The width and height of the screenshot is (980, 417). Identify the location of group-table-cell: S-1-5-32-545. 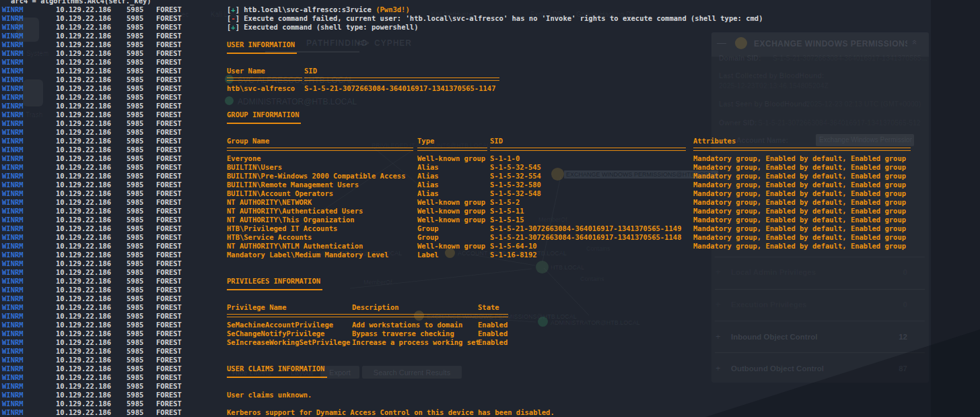
(516, 167).